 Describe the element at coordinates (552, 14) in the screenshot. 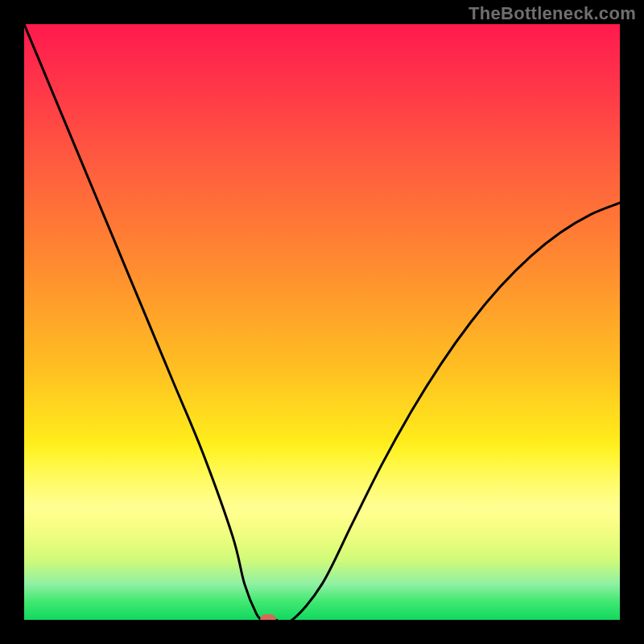

I see `watermark-text: TheBottleneck.com` at that location.